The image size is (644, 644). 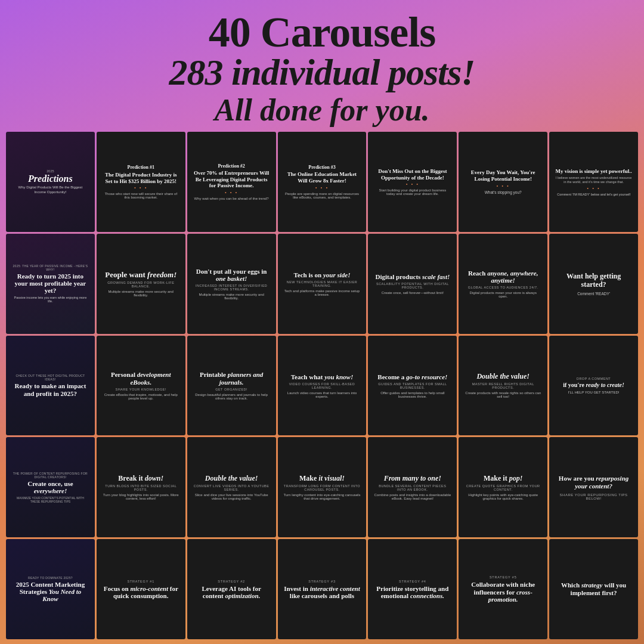 I want to click on card-body: Slice and dice your live sessions into Y…, so click(x=231, y=497).